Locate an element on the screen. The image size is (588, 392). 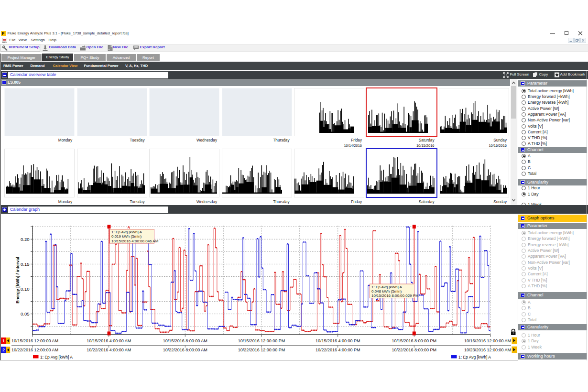
svg-text: 0.20 is located at coordinates (25, 239).